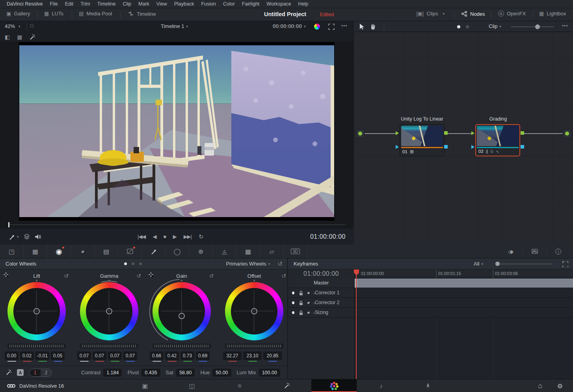 This screenshot has height=392, width=573. I want to click on expand-keyframes-icon, so click(565, 264).